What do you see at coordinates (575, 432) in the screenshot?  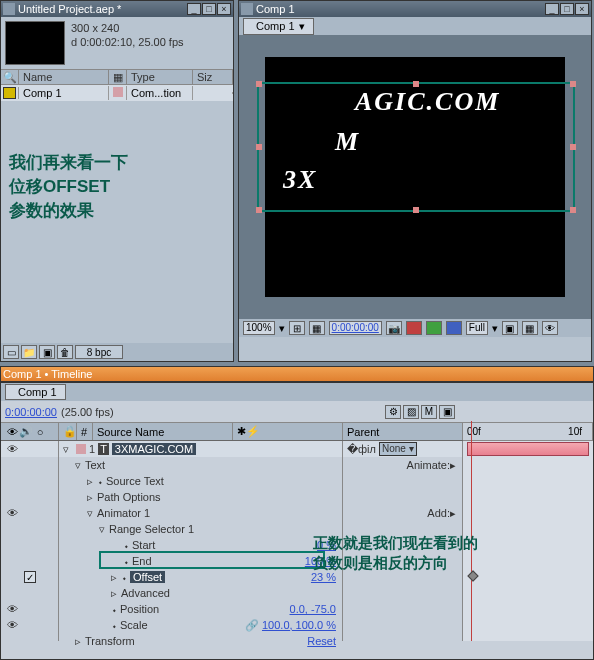 I see `ruler-10: 10f` at bounding box center [575, 432].